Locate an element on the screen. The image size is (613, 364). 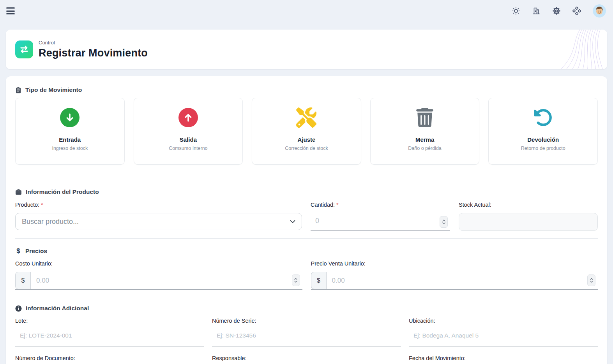
responsable-label: Responsable: is located at coordinates (306, 358).